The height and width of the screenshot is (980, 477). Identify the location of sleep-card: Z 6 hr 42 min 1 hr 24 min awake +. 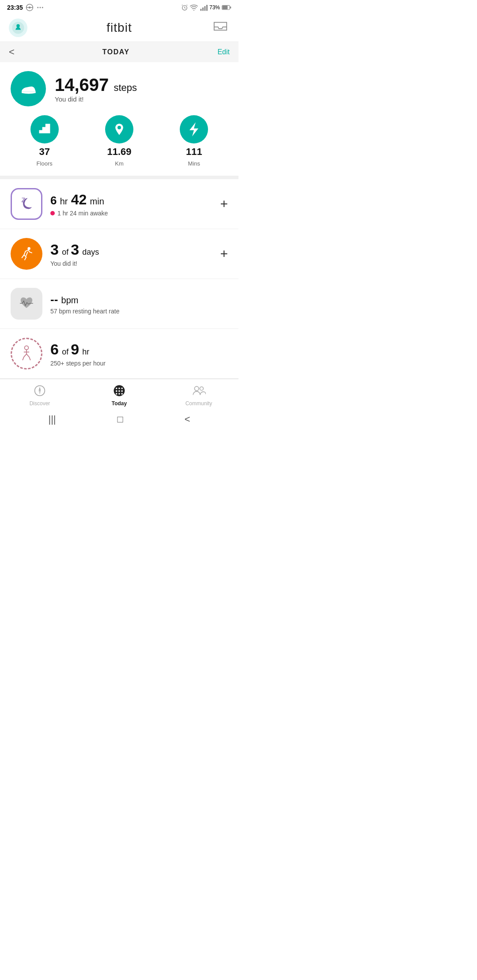
(119, 204).